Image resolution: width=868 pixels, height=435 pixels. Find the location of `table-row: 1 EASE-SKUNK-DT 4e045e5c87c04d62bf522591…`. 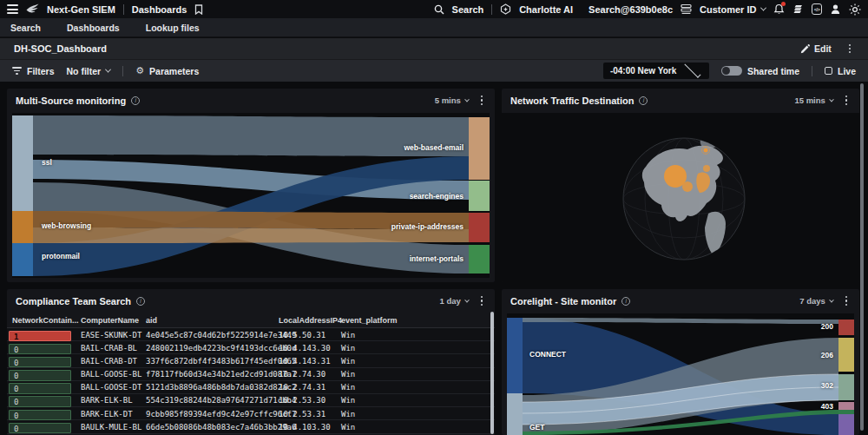

table-row: 1 EASE-SKUNK-DT 4e045e5c87c04d62bf522591… is located at coordinates (251, 335).